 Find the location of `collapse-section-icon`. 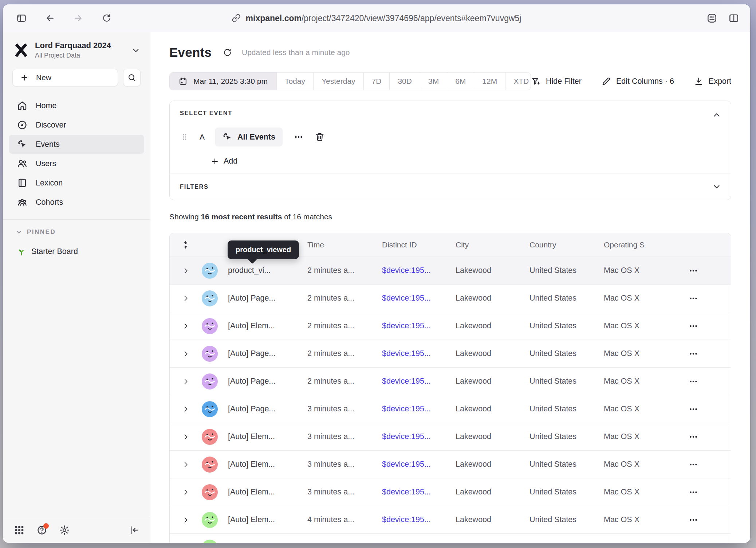

collapse-section-icon is located at coordinates (717, 115).